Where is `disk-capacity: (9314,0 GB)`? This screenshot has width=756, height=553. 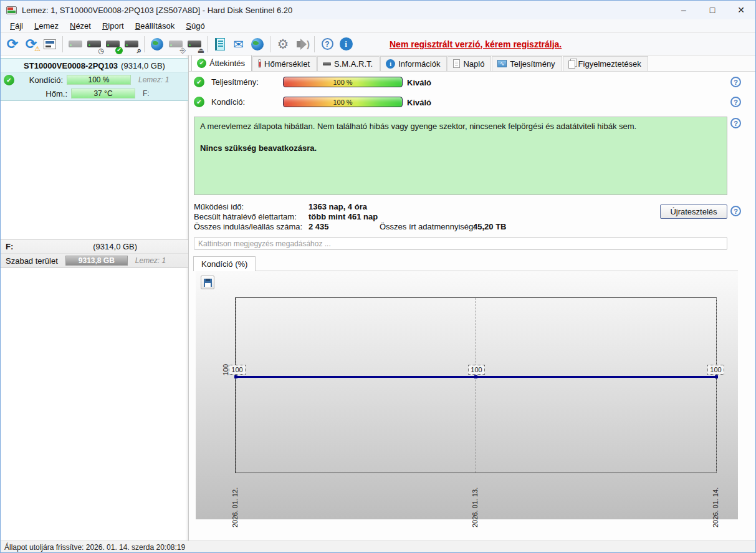 disk-capacity: (9314,0 GB) is located at coordinates (143, 66).